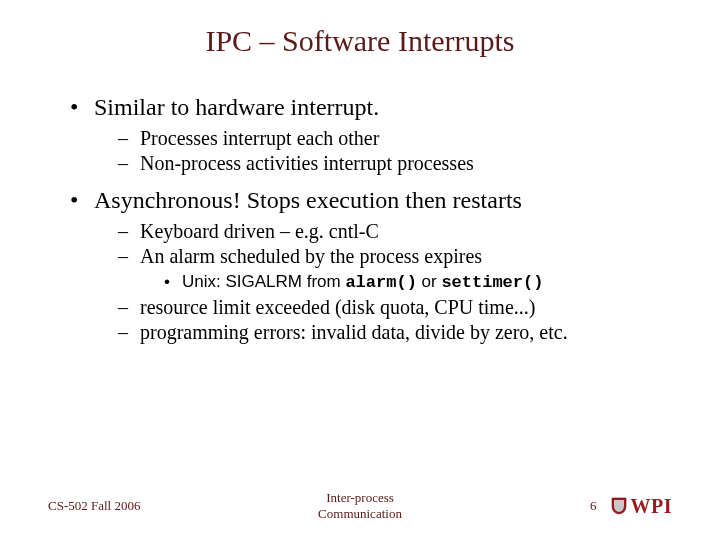  Describe the element at coordinates (394, 151) in the screenshot. I see `sub-list: Processes interrupt each other Non-proce…` at that location.